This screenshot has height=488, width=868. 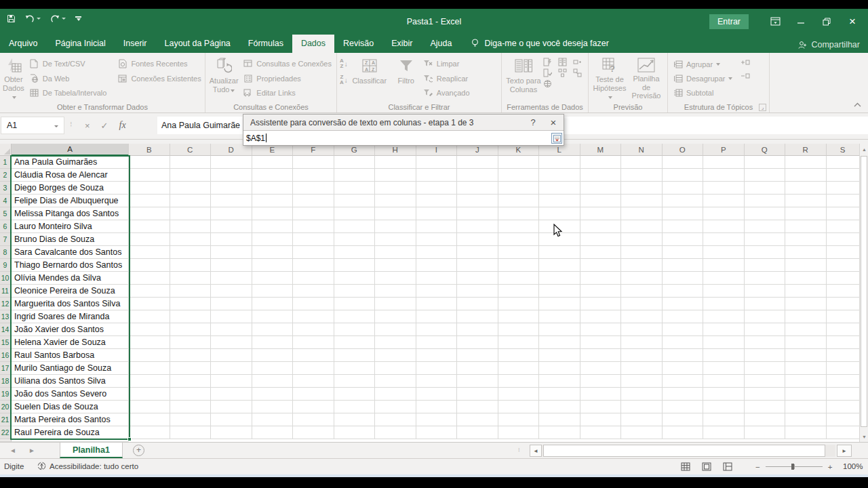 I want to click on cell-G3, so click(x=355, y=188).